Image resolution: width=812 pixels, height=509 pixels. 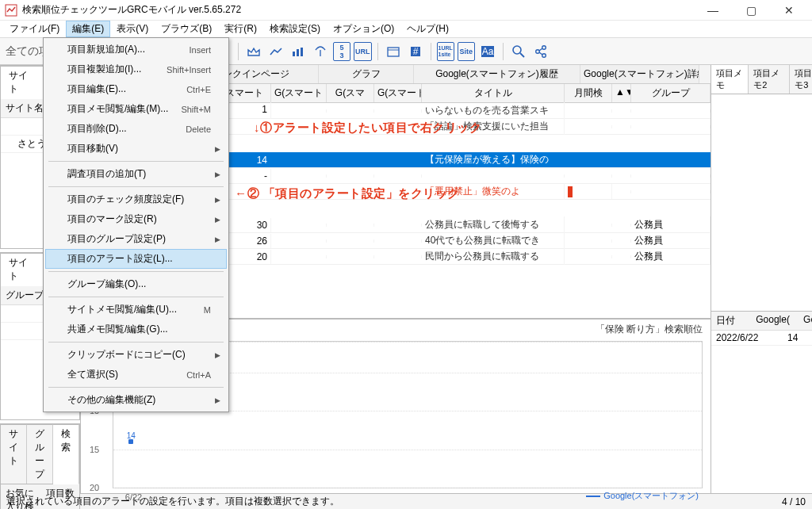 What do you see at coordinates (416, 52) in the screenshot?
I see `hash-icon: #` at bounding box center [416, 52].